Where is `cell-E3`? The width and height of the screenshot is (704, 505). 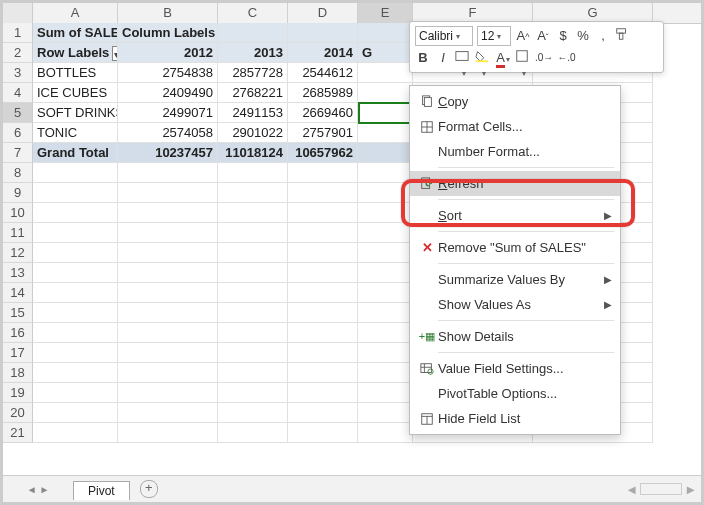
cell-E3 is located at coordinates (386, 73).